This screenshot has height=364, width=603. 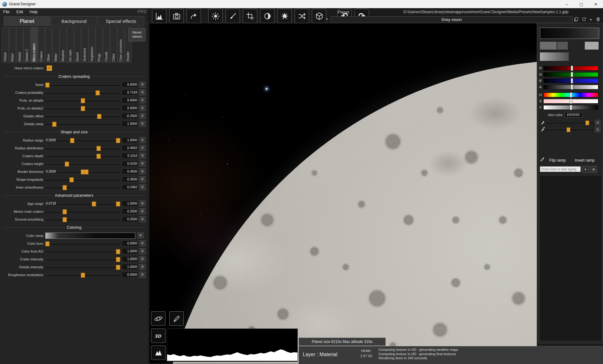 I want to click on vertical-tab-color-correction: Color correction, so click(x=121, y=45).